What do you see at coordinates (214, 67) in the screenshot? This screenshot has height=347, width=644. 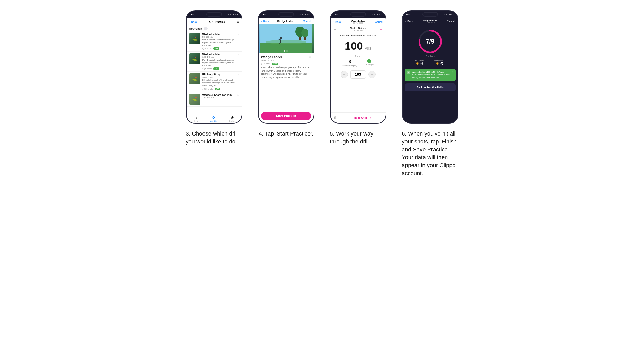 I see `phone-frame-1: 13:02 ▲▲▲ WiFi 46 < Back APP Practice ≡ …` at bounding box center [214, 67].